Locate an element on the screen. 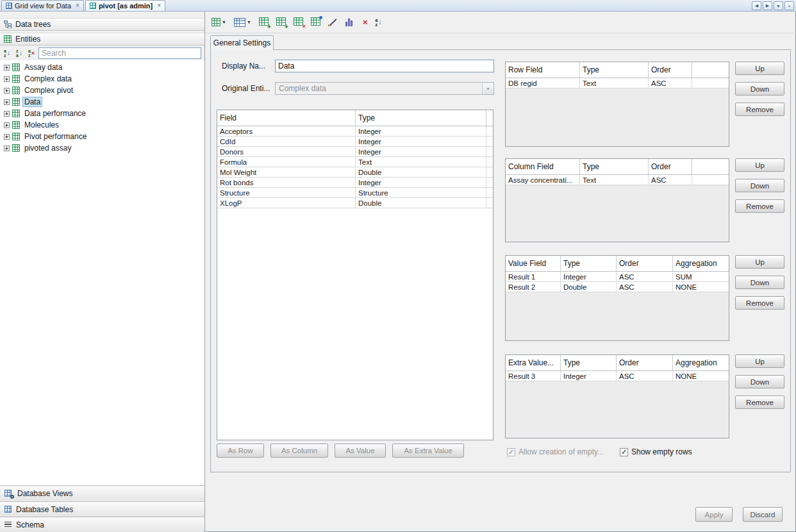 This screenshot has height=532, width=796. entities-header: Entities is located at coordinates (103, 39).